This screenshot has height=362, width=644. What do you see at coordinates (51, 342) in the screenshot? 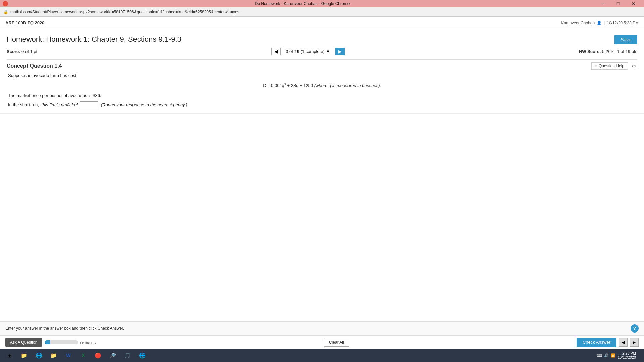
I see `ask-question-area: Ask A Question remaining` at bounding box center [51, 342].